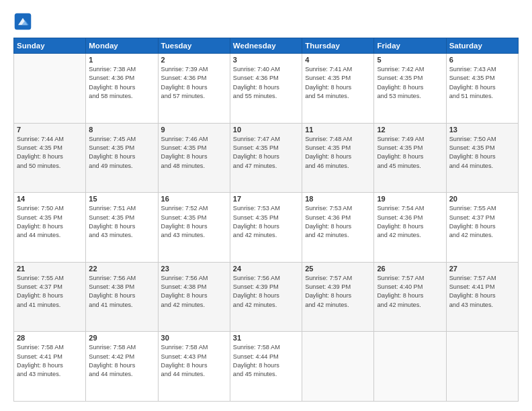 The height and width of the screenshot is (411, 532). What do you see at coordinates (482, 130) in the screenshot?
I see `day-number: 13` at bounding box center [482, 130].